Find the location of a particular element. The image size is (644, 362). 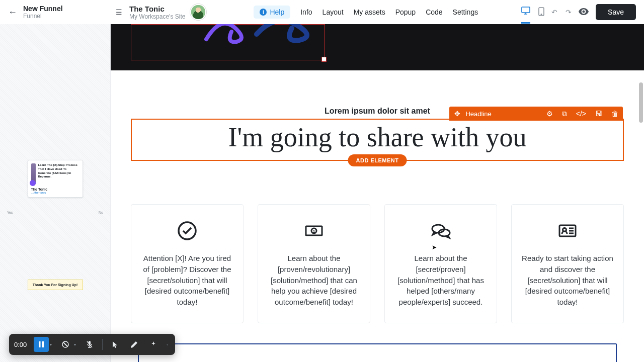

stop-icon is located at coordinates (65, 344).